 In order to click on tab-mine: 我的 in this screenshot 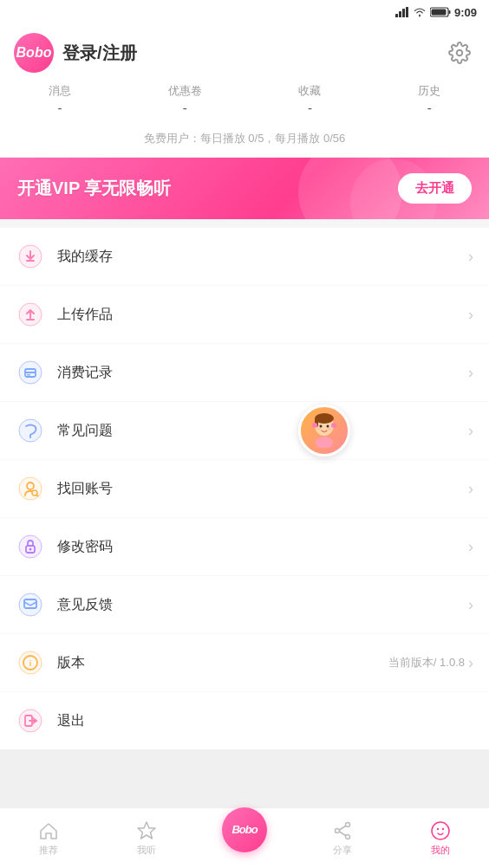, I will do `click(440, 839)`.